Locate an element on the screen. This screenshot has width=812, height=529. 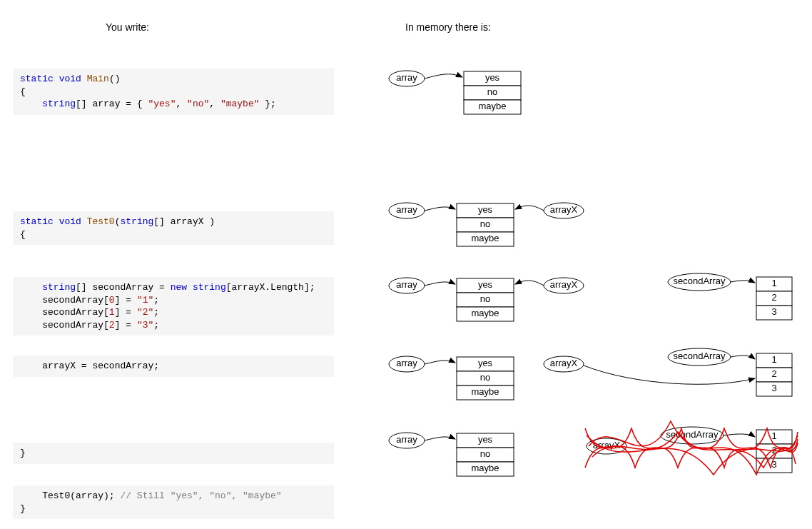
code-block-main: static void Main() { string[] array = { … is located at coordinates (173, 91).